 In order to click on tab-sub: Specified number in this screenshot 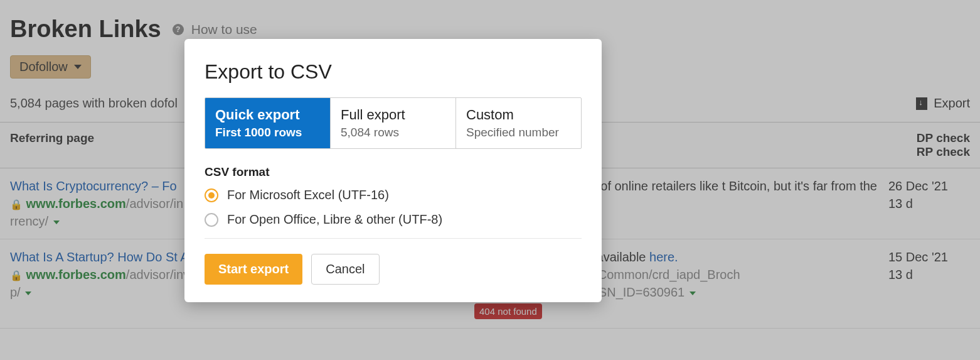, I will do `click(518, 133)`.